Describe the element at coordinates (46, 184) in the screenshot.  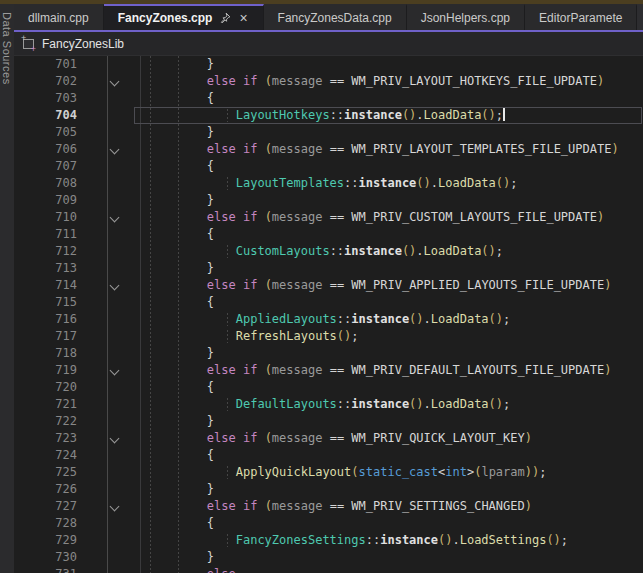
I see `line-number: 708` at that location.